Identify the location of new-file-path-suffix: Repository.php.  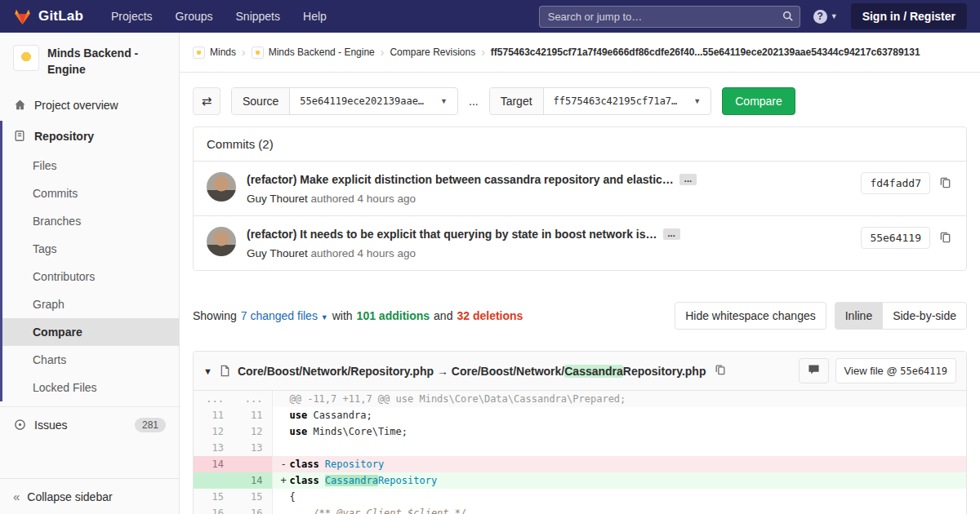
(665, 371).